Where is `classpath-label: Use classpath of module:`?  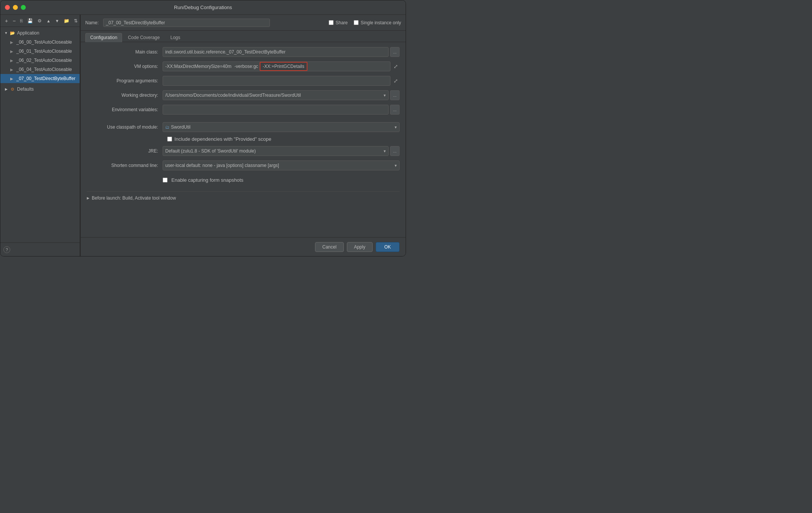
classpath-label: Use classpath of module: is located at coordinates (125, 127).